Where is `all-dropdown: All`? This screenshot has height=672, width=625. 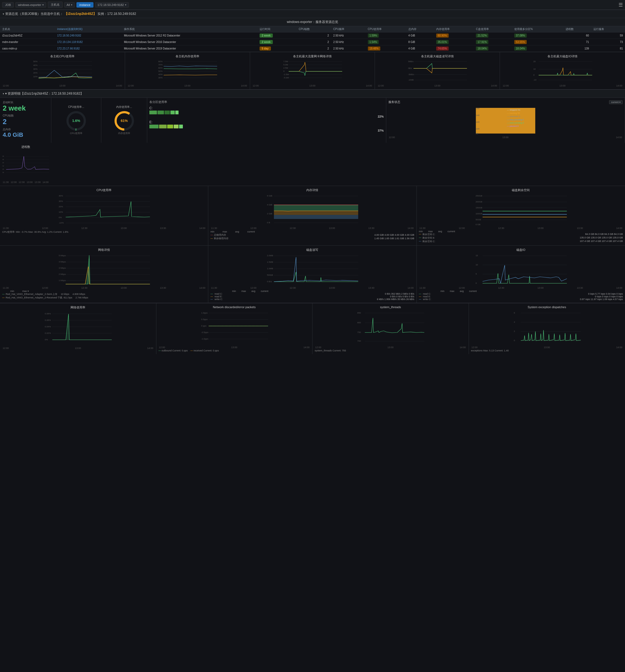 all-dropdown: All is located at coordinates (70, 5).